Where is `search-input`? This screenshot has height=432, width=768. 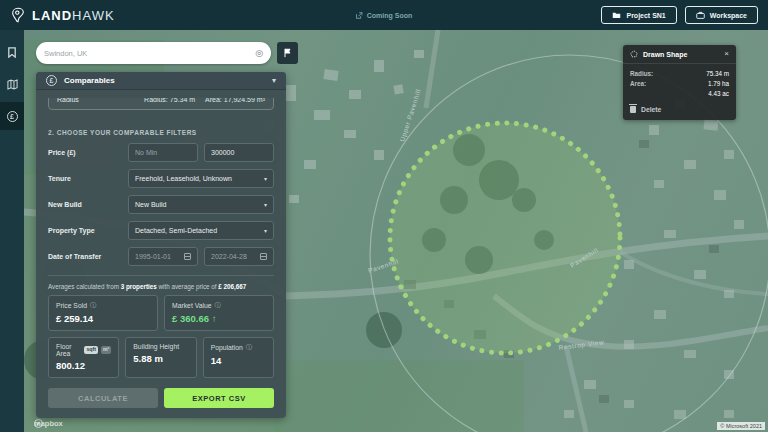 search-input is located at coordinates (150, 54).